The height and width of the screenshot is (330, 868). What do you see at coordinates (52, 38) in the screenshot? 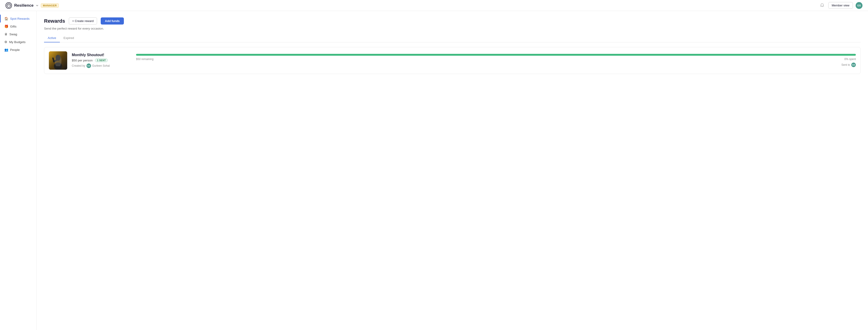
I see `tab-active: Active` at bounding box center [52, 38].